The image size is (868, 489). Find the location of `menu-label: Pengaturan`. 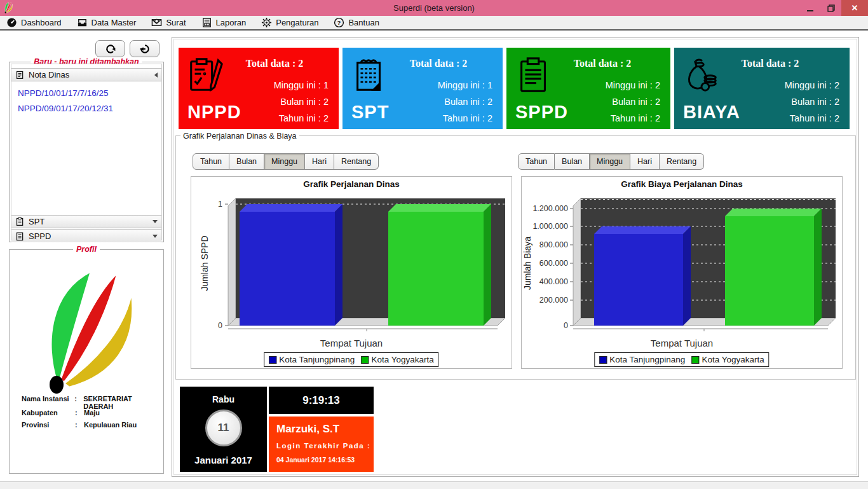

menu-label: Pengaturan is located at coordinates (297, 23).